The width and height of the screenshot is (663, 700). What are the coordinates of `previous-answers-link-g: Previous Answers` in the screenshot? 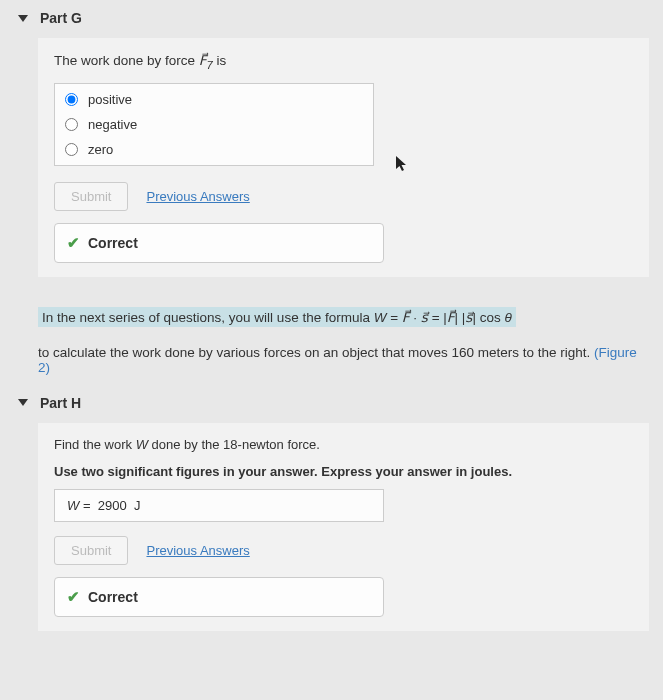 It's located at (198, 196).